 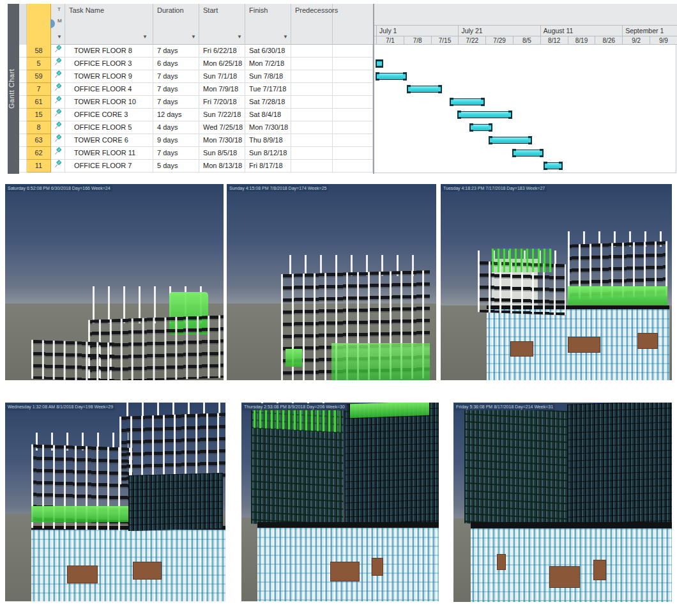 I want to click on name-cell: OFFICE FLOOR 5, so click(x=109, y=128).